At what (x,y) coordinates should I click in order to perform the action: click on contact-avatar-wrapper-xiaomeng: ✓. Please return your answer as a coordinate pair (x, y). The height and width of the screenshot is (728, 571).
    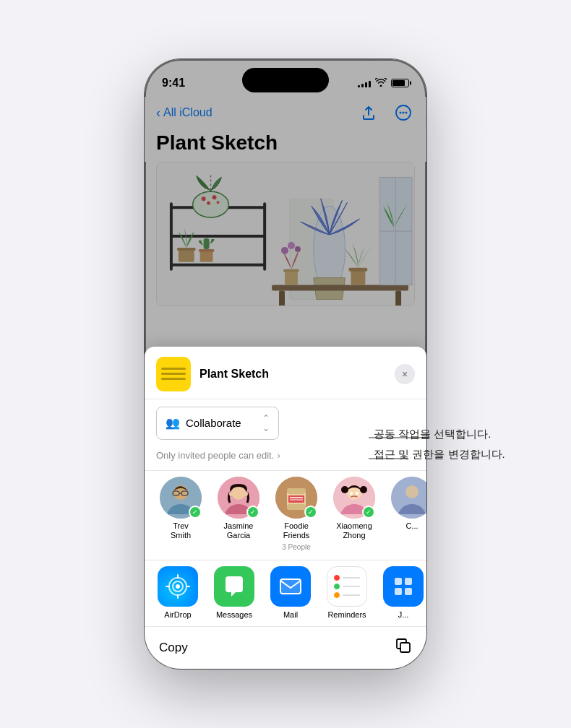
    Looking at the image, I should click on (354, 498).